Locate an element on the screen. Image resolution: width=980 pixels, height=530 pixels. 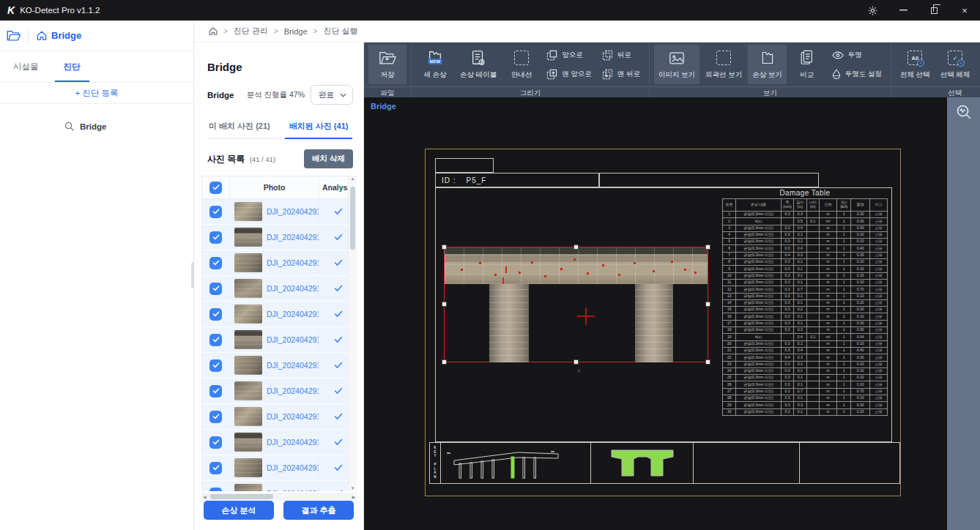
delete-button: 삭제 is located at coordinates (978, 64).